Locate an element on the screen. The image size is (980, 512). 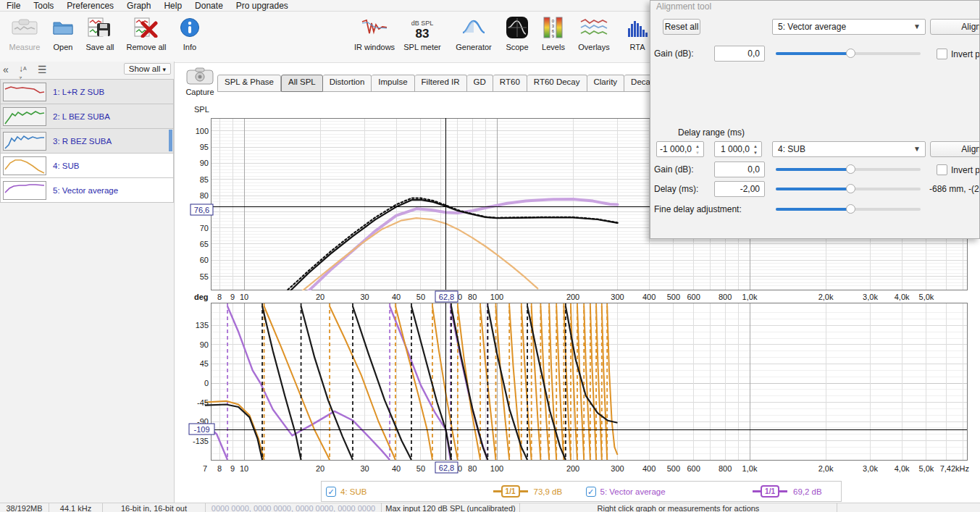
spl-meter-button: dB SPL83SPL meter is located at coordinates (422, 33).